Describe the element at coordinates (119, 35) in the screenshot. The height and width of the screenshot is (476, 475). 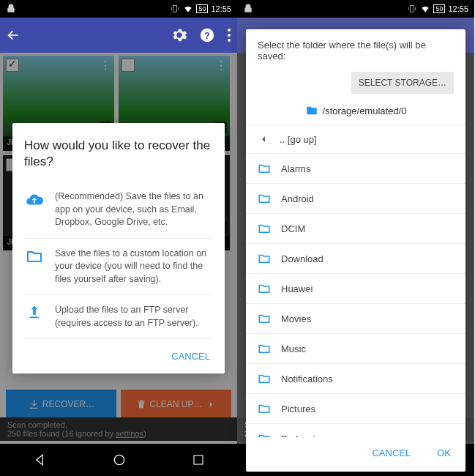
I see `toolbar: ?` at that location.